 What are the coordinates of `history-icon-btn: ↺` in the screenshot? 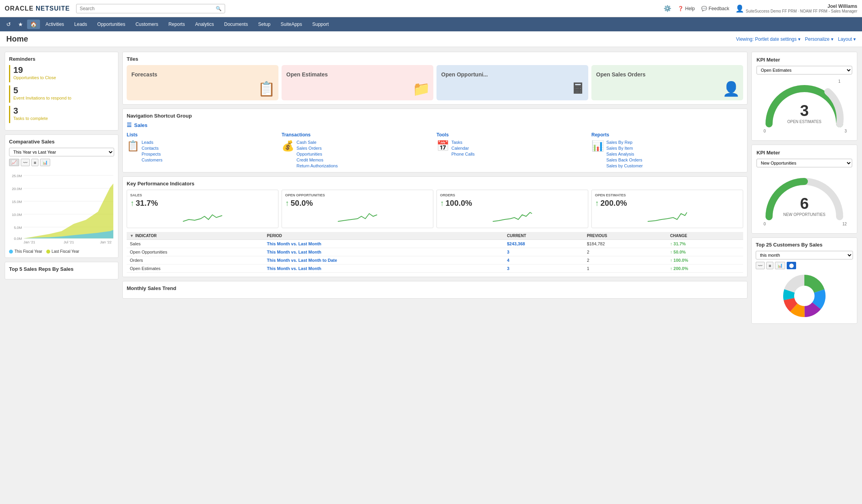 It's located at (9, 24).